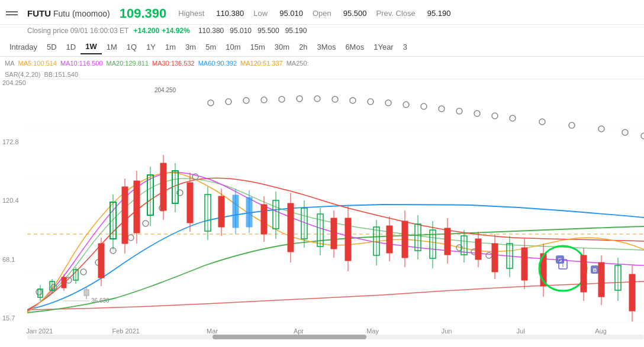 The height and width of the screenshot is (347, 644). Describe the element at coordinates (176, 31) in the screenshot. I see `change-pct: +14.92%` at that location.